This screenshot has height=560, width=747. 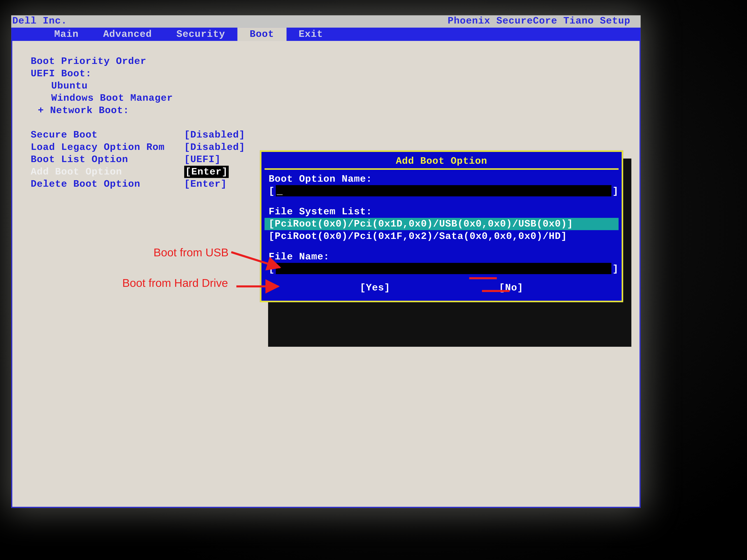 What do you see at coordinates (442, 236) in the screenshot?
I see `fs-item-sata: [PciRoot(0x0)/Pci(0x1F,0x2)/Sata(0x0,0x0…` at bounding box center [442, 236].